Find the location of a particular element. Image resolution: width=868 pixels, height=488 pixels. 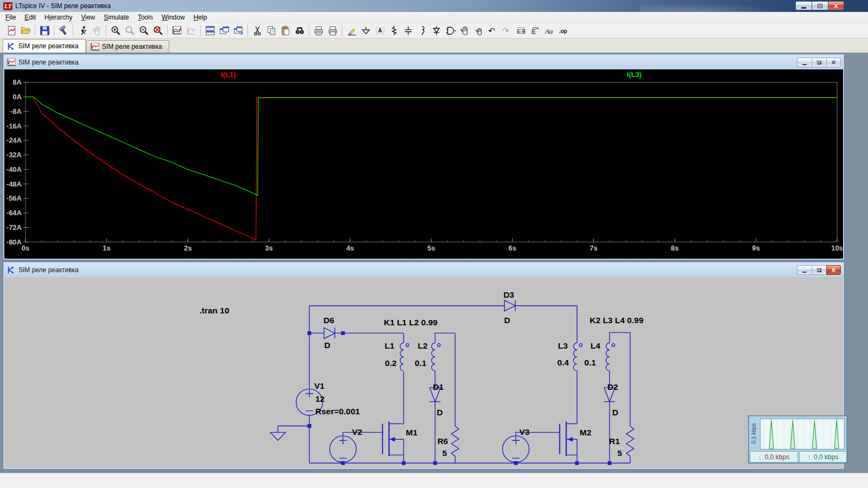

model-D1: D is located at coordinates (439, 412).